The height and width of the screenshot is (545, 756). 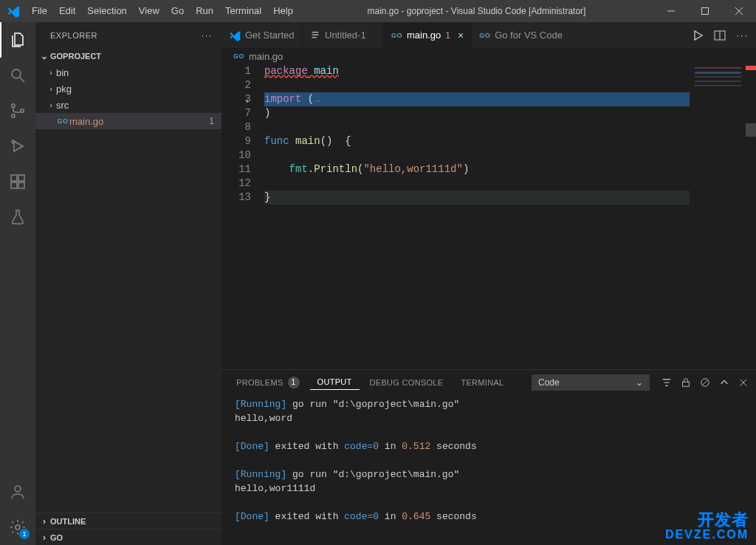 What do you see at coordinates (18, 492) in the screenshot?
I see `account-icon` at bounding box center [18, 492].